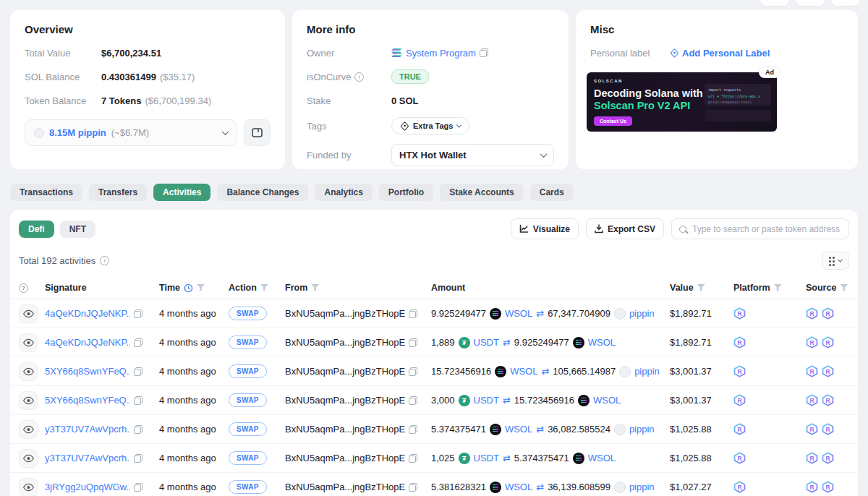 Image resolution: width=868 pixels, height=496 pixels. Describe the element at coordinates (78, 133) in the screenshot. I see `token-holdings-amount: 8.15M pippin` at that location.